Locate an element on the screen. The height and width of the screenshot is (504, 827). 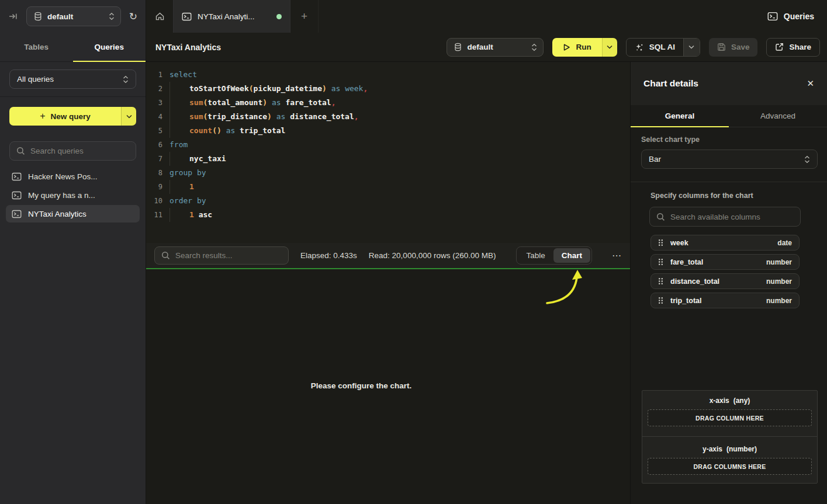
run-button-main: Run is located at coordinates (577, 47).